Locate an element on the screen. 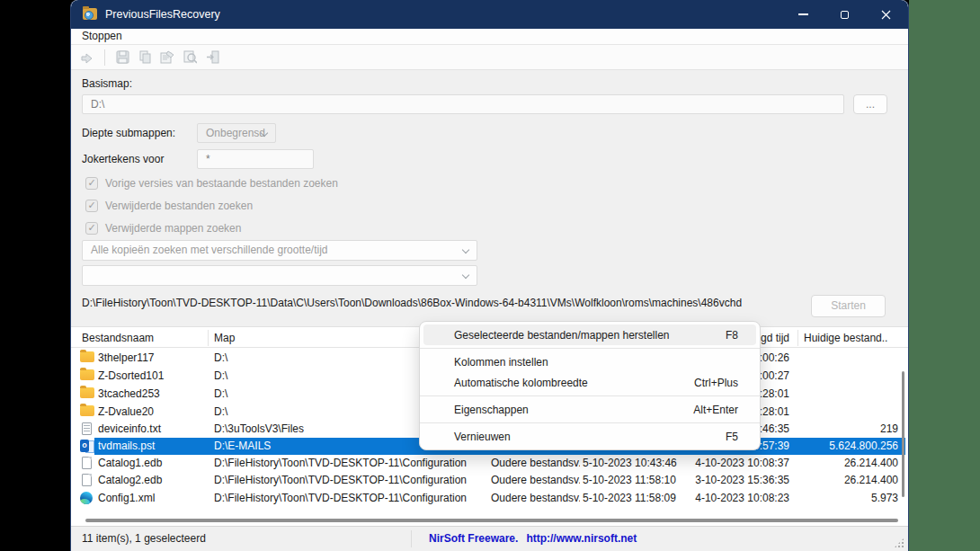 This screenshot has width=980, height=551. run-icon is located at coordinates (87, 58).